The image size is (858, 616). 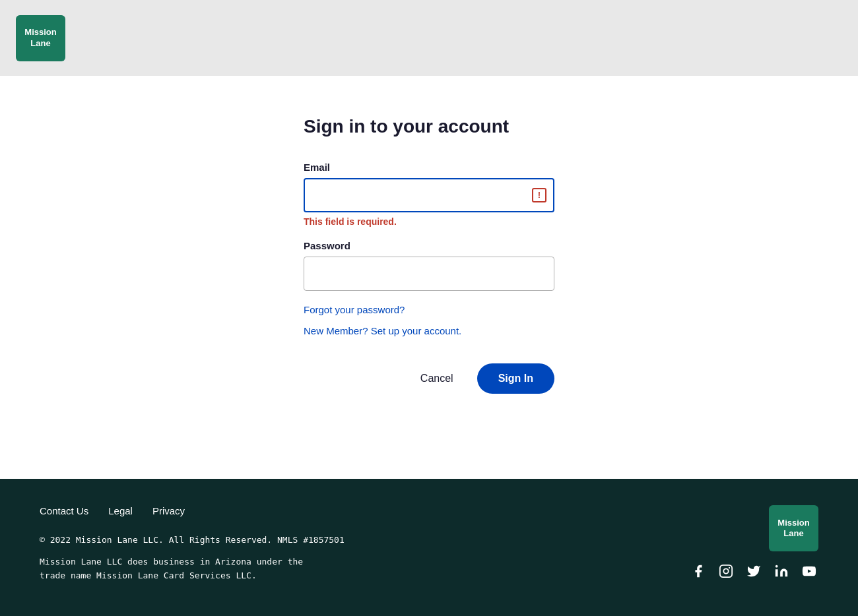 What do you see at coordinates (429, 270) in the screenshot?
I see `signin-form-container: Sign in to your account Email ! This fie…` at bounding box center [429, 270].